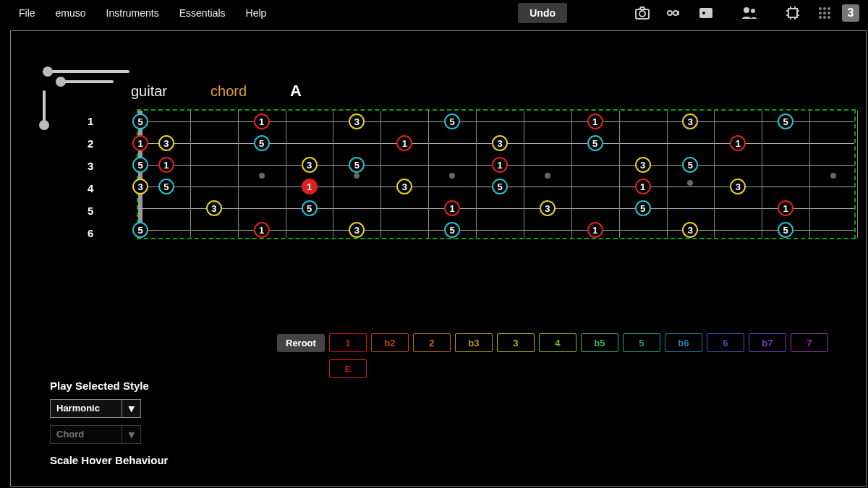  What do you see at coordinates (432, 343) in the screenshot?
I see `interval-2: 2` at bounding box center [432, 343].